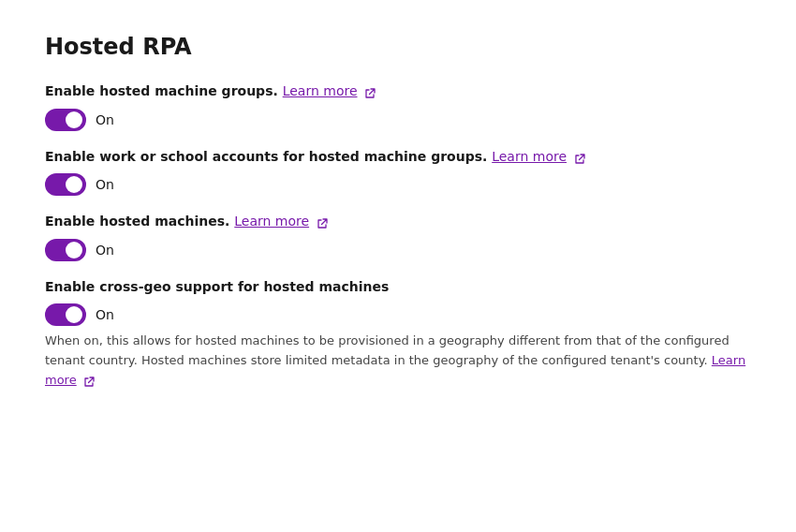  Describe the element at coordinates (272, 221) in the screenshot. I see `learn-more-link-3: Learn more` at that location.